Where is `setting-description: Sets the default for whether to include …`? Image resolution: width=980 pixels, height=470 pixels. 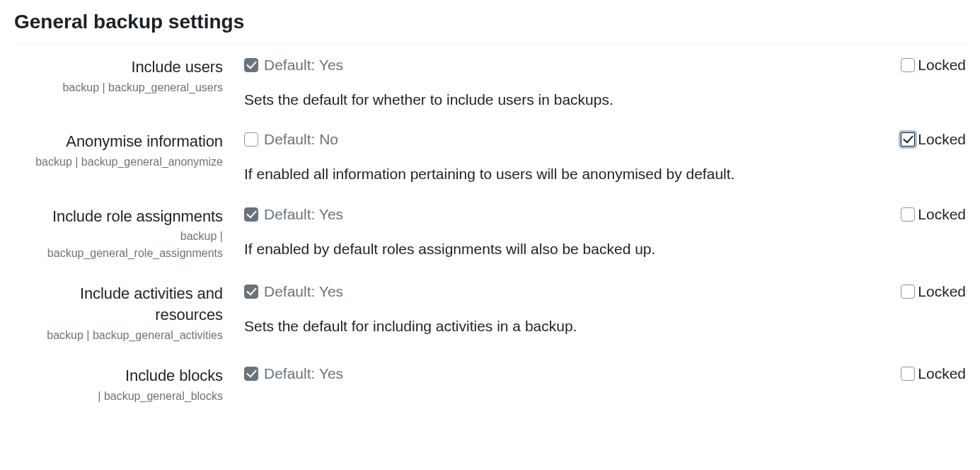 setting-description: Sets the default for whether to include … is located at coordinates (565, 99).